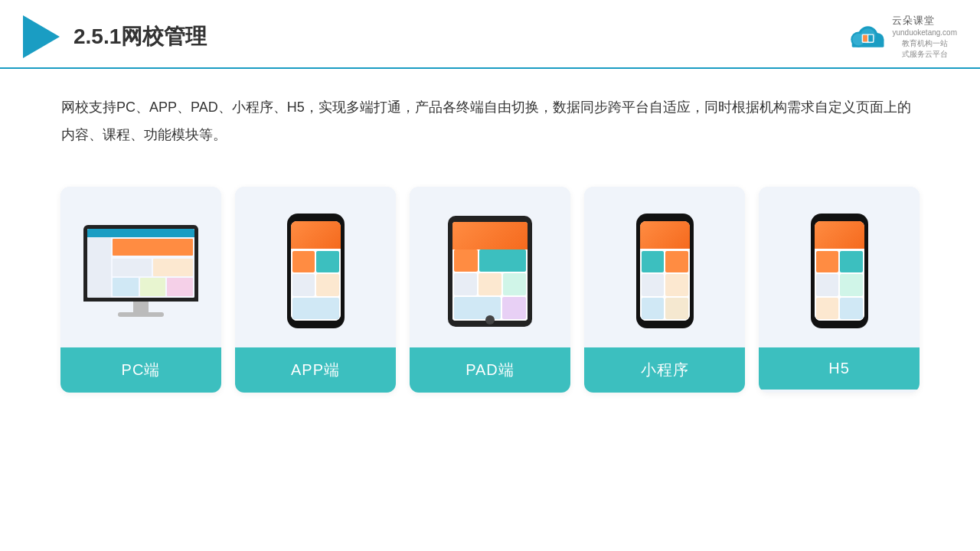 This screenshot has height=551, width=980. I want to click on card-pad: PAD端, so click(490, 289).